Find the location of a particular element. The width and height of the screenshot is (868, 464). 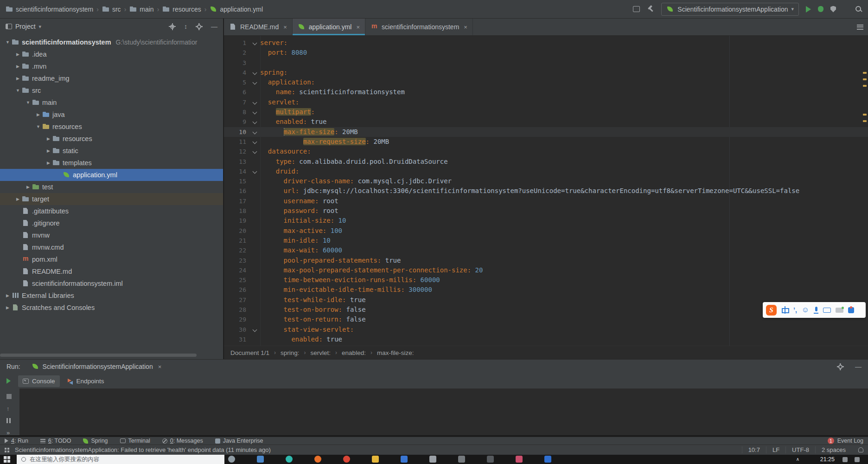

project-panel-title: Project is located at coordinates (26, 26).